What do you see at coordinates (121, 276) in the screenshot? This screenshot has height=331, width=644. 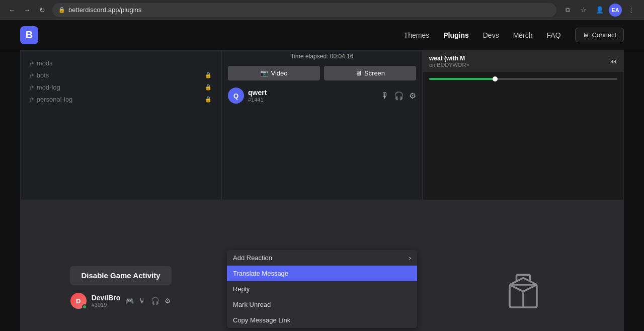 I see `gat-toggle-pill: Disable Game Activity` at bounding box center [121, 276].